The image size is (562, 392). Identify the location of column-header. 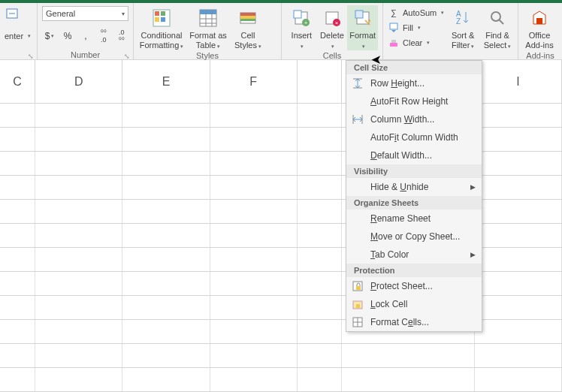
(320, 81).